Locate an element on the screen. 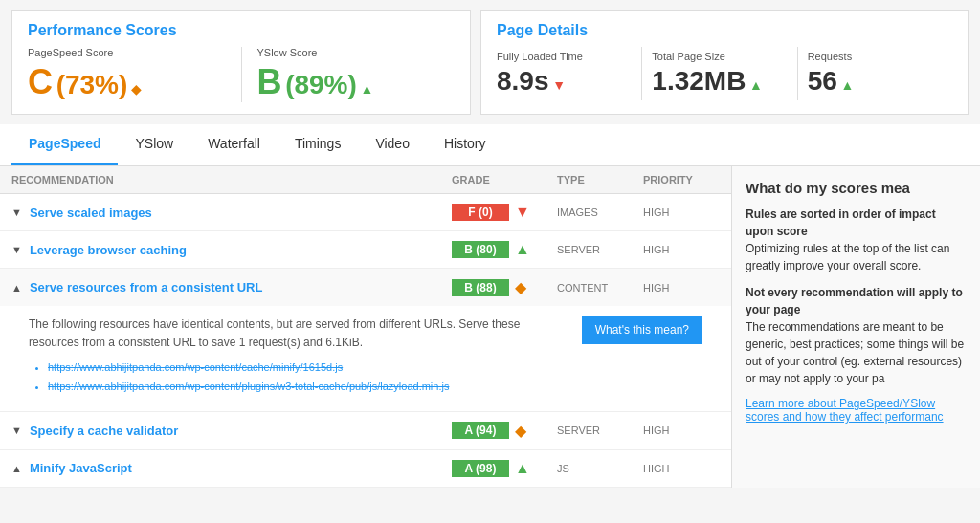  grade-indicator-serve-scaled: ▼ is located at coordinates (523, 212).